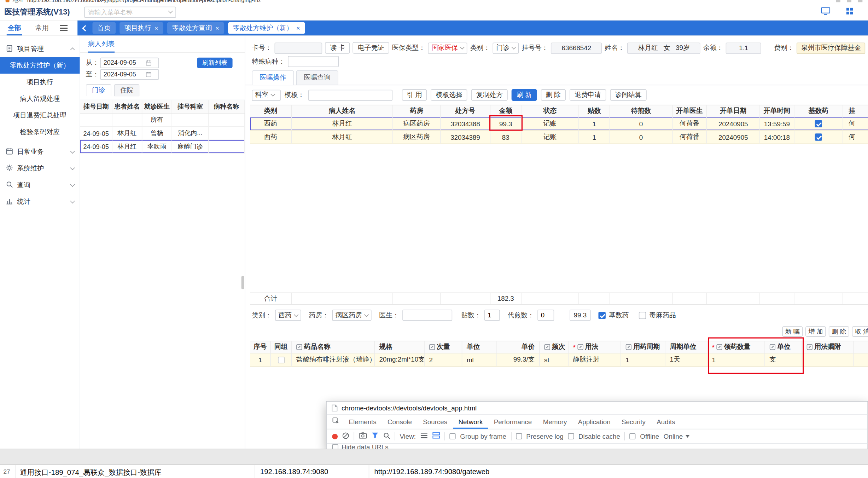  Describe the element at coordinates (506, 48) in the screenshot. I see `category-select: 门诊` at that location.